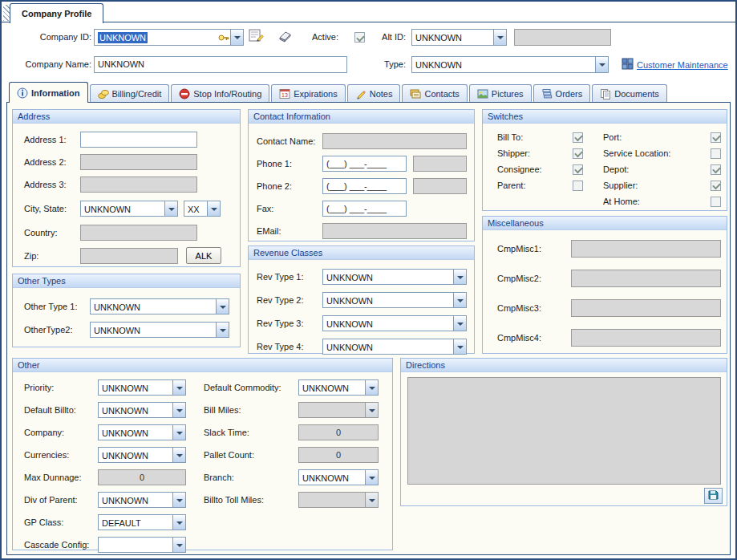 This screenshot has height=560, width=737. Describe the element at coordinates (52, 140) in the screenshot. I see `address1-label: Address 1:` at that location.